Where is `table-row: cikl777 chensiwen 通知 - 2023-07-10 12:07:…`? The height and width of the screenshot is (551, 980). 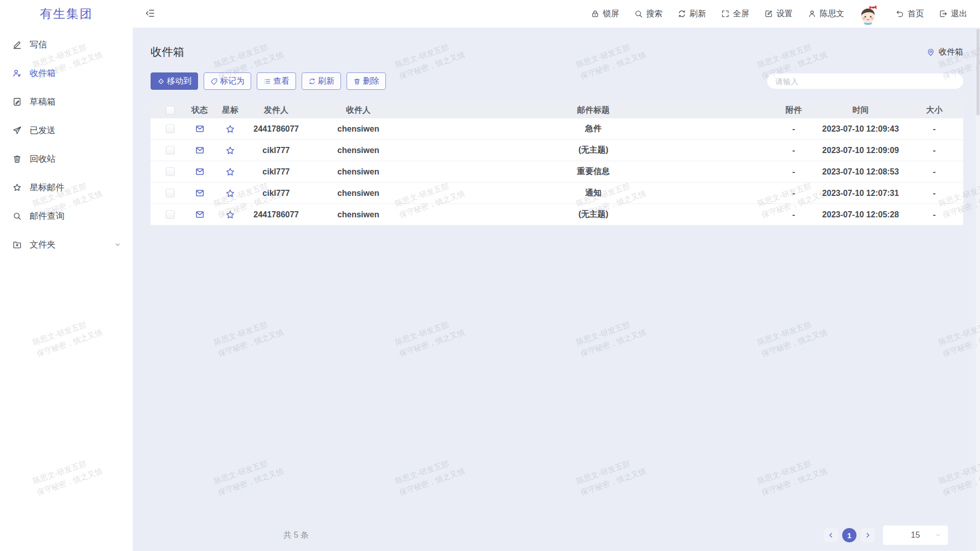 table-row: cikl777 chensiwen 通知 - 2023-07-10 12:07:… is located at coordinates (557, 193).